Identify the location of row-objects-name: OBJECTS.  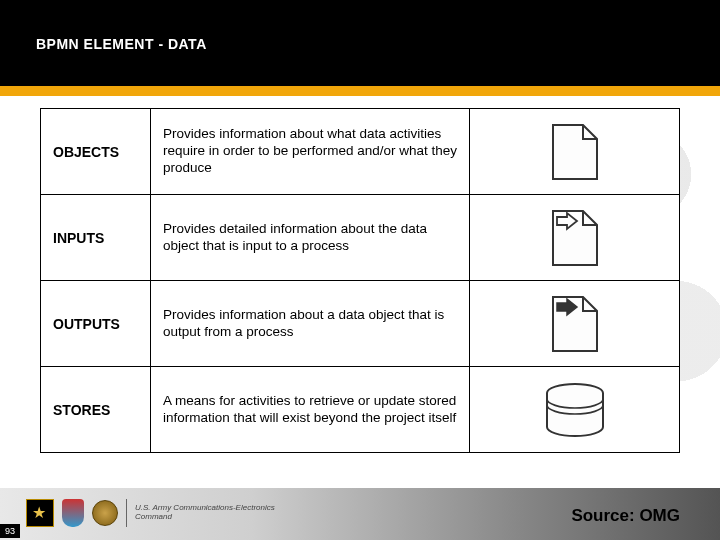
(96, 152).